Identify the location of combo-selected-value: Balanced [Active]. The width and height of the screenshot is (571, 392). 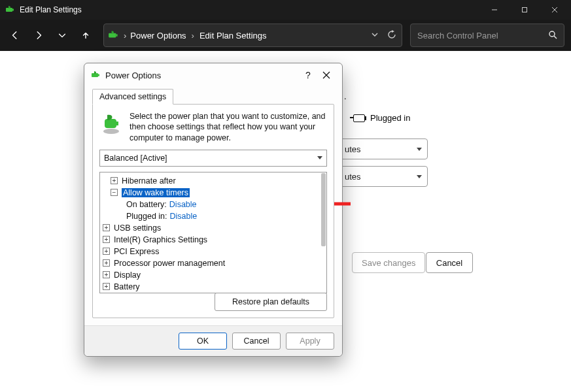
(136, 158).